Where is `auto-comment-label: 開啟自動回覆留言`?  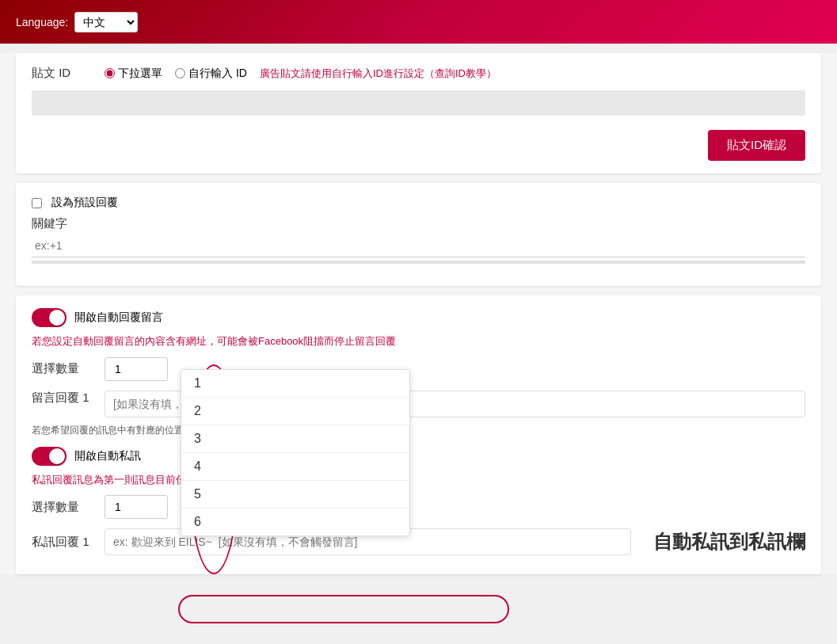 auto-comment-label: 開啟自動回覆留言 is located at coordinates (119, 318).